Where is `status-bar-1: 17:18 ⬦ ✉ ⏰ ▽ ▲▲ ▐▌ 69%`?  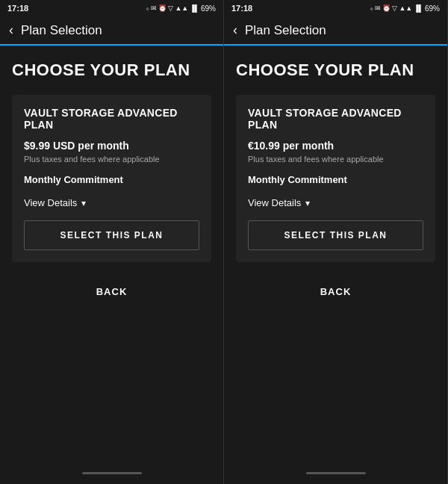
status-bar-1: 17:18 ⬦ ✉ ⏰ ▽ ▲▲ ▐▌ 69% is located at coordinates (112, 8).